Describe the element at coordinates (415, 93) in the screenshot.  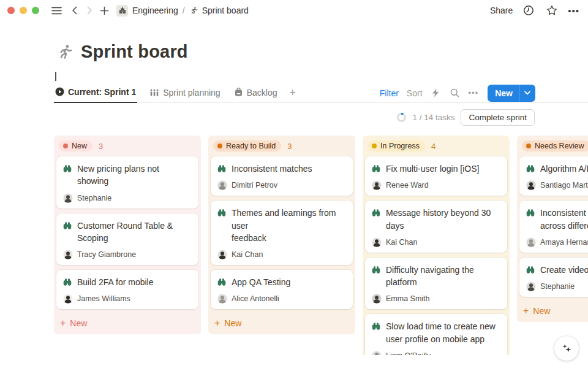
I see `sort-button: Sort` at that location.